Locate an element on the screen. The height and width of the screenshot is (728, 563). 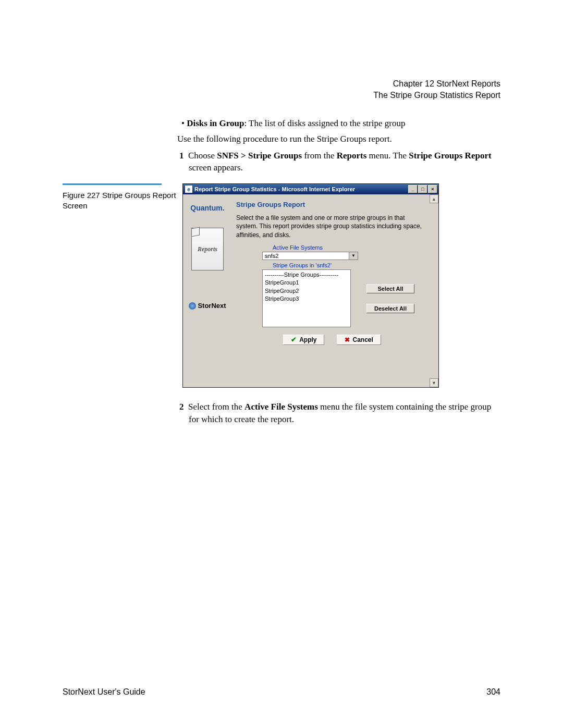
maximize-button: □ is located at coordinates (423, 189).